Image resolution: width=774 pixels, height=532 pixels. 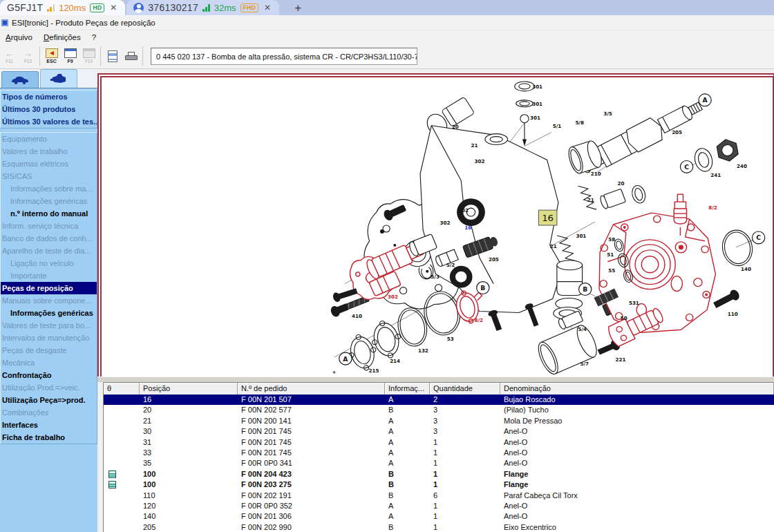 I want to click on cell-5-3: A, so click(x=408, y=453).